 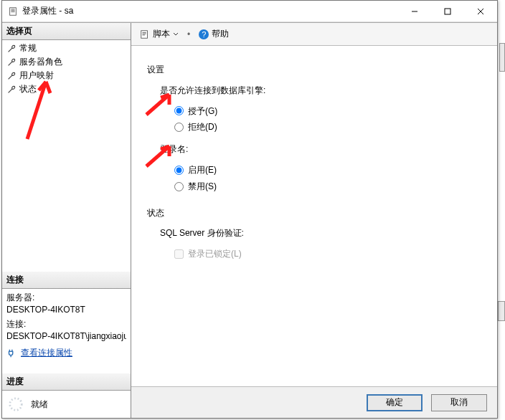 I want to click on page-general: 常规, so click(x=66, y=49).